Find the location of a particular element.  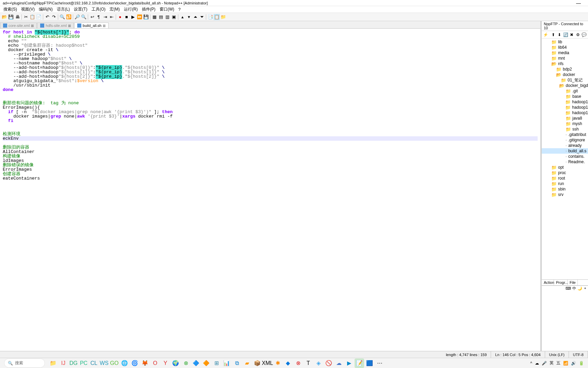

tree-folder: 📁lib is located at coordinates (565, 42).